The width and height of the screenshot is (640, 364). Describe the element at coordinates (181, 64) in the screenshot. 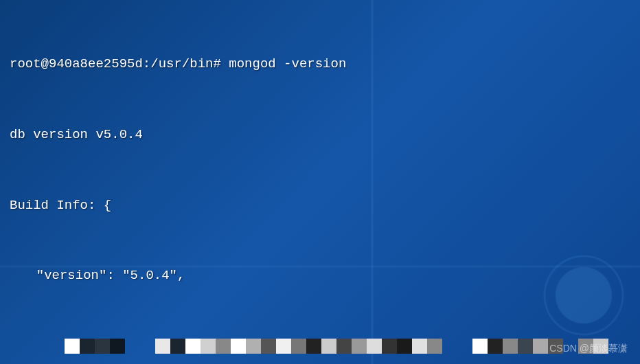

I see `prompt-path: /usr/bin` at that location.